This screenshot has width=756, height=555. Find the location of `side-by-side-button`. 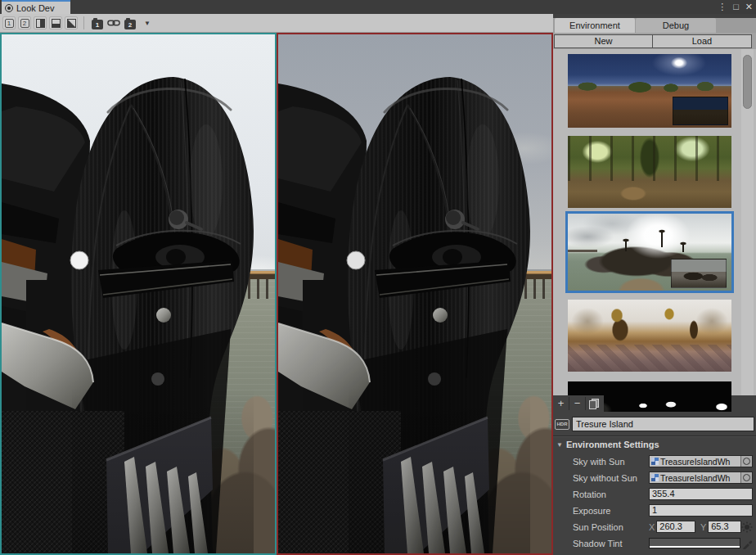

side-by-side-button is located at coordinates (40, 23).